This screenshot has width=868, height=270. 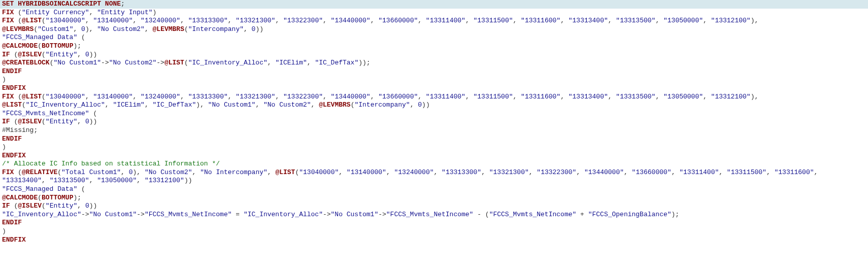 I want to click on plus: +, so click(x=582, y=214).